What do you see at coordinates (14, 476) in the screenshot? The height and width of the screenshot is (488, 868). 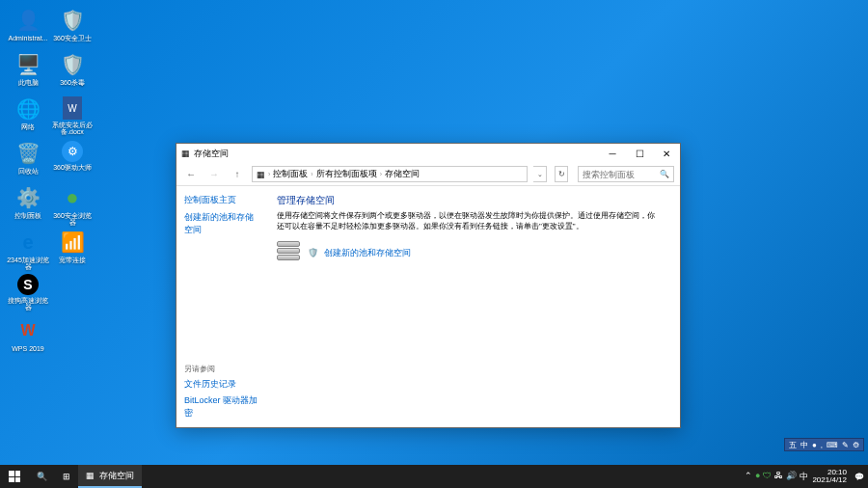 I see `start-button` at bounding box center [14, 476].